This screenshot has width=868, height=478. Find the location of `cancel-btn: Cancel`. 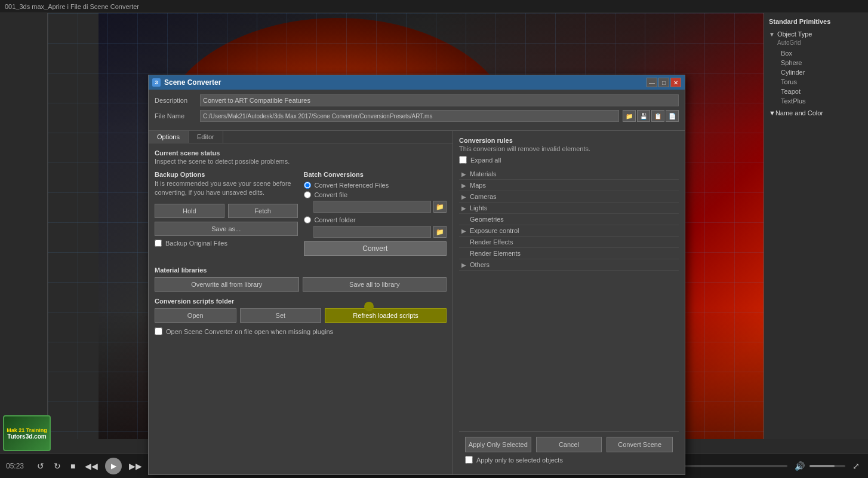

cancel-btn: Cancel is located at coordinates (570, 445).